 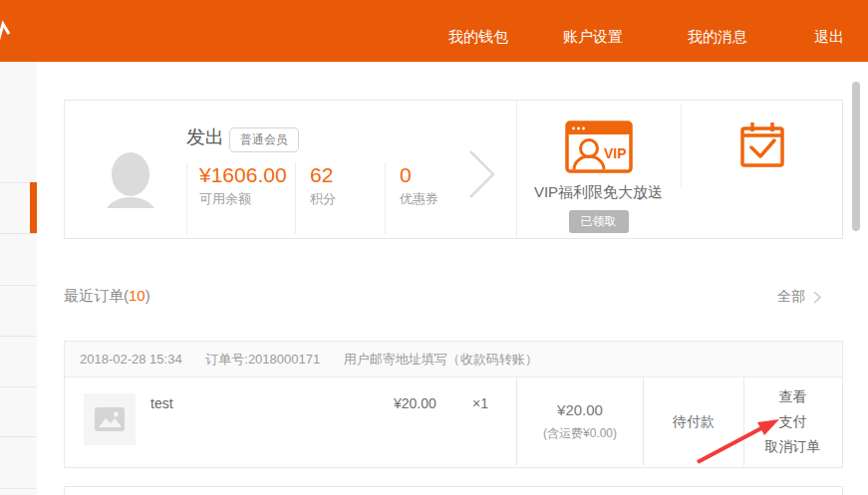 I want to click on points-label: 积分, so click(x=347, y=199).